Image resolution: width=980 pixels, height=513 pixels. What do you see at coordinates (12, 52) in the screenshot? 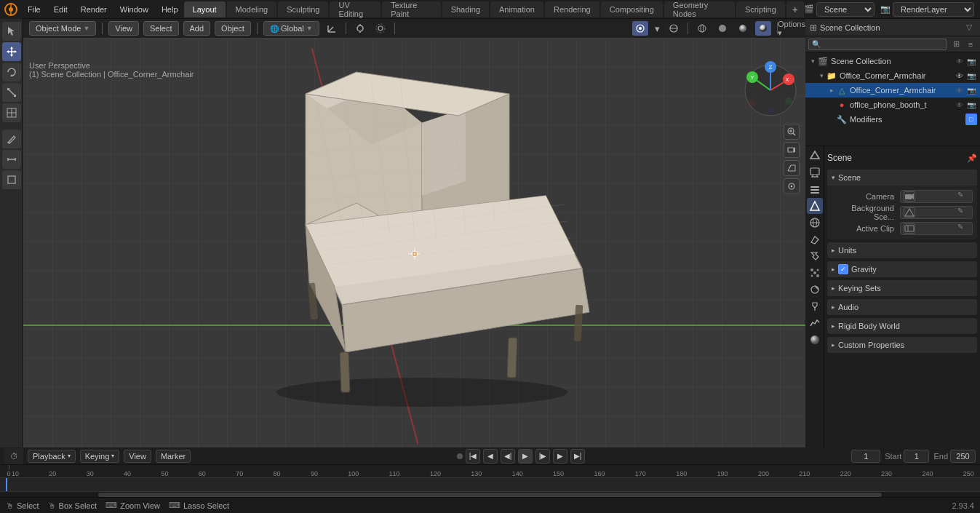
I see `move-tool` at bounding box center [12, 52].